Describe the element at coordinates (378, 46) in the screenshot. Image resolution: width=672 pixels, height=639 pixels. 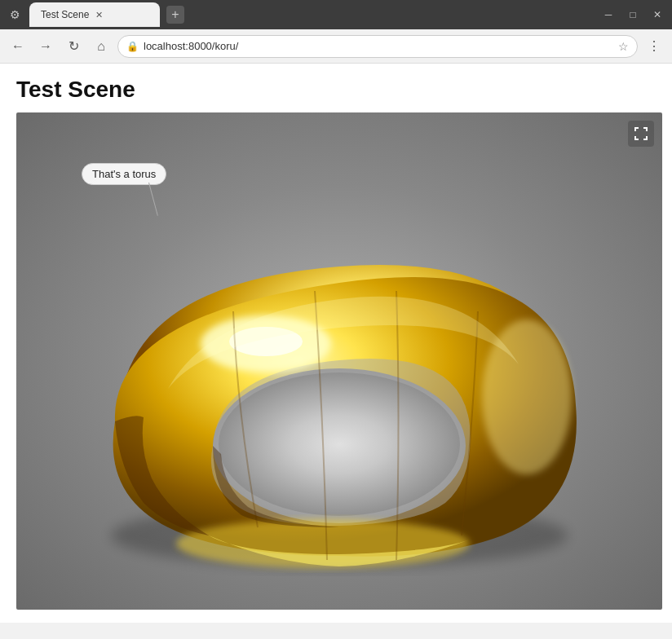
I see `address-bar: 🔒 localhost:8000/koru/ ☆` at that location.